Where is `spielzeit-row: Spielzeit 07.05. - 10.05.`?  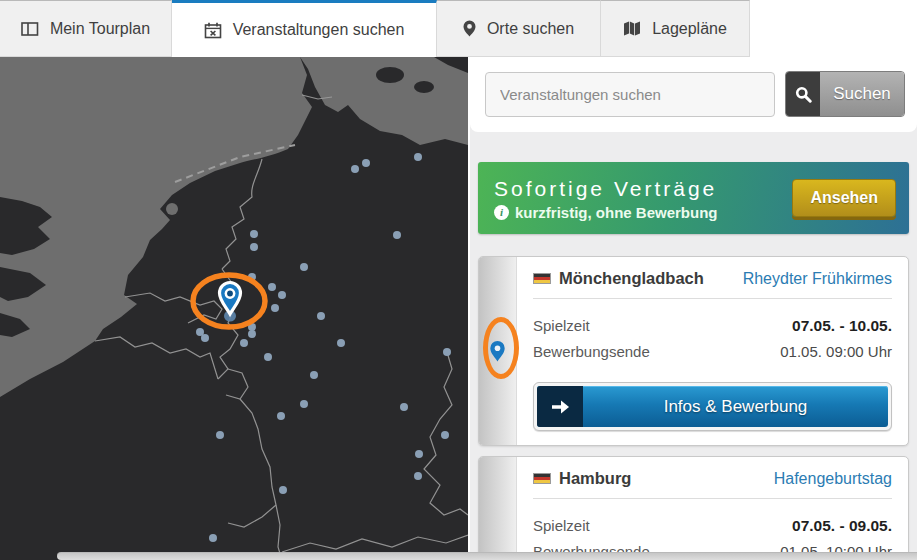 spielzeit-row: Spielzeit 07.05. - 10.05. is located at coordinates (712, 326).